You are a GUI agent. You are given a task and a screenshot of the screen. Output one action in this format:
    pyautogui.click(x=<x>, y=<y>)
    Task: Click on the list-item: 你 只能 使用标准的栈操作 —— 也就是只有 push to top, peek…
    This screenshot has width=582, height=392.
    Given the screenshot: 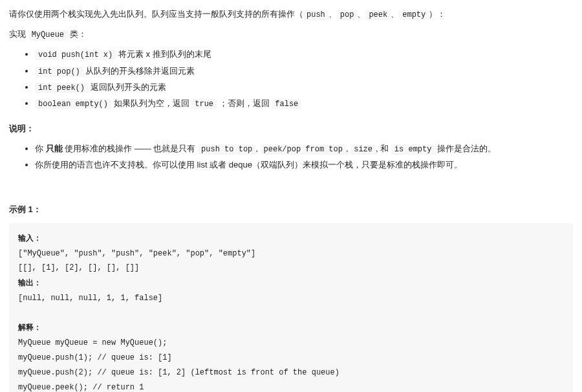 What is the action you would take?
    pyautogui.click(x=304, y=149)
    